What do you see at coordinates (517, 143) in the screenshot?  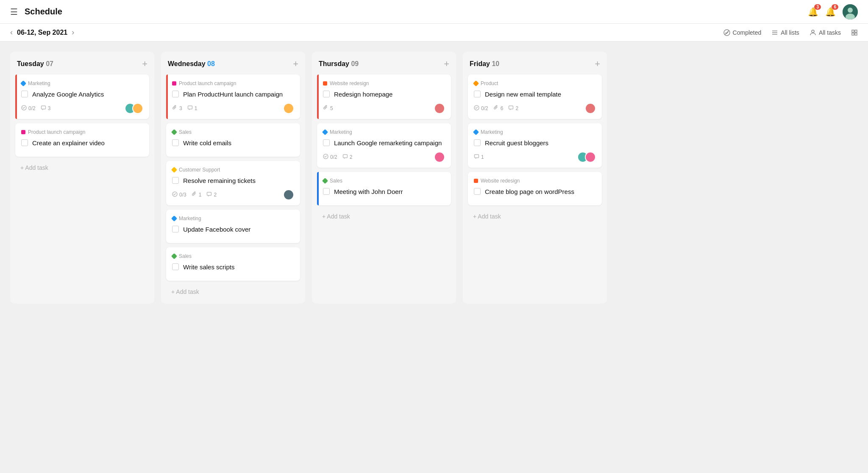 I see `task-title: Recruit guest bloggers` at bounding box center [517, 143].